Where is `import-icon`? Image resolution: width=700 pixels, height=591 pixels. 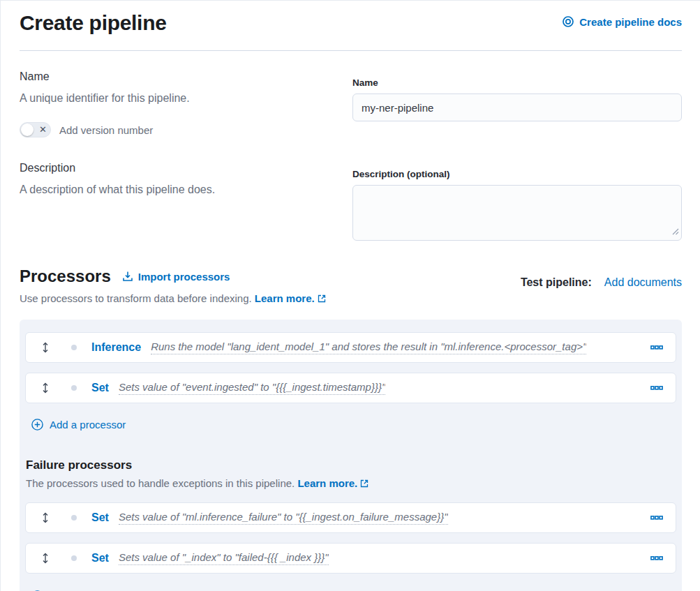
import-icon is located at coordinates (128, 276).